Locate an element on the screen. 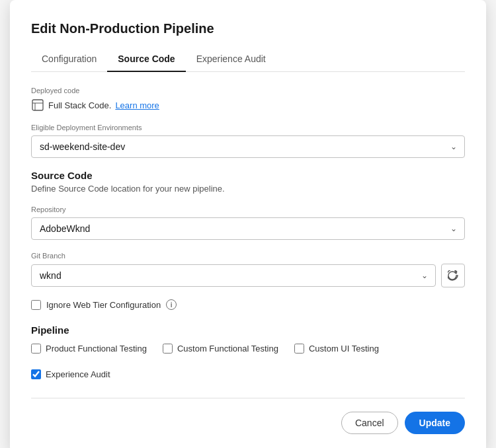 This screenshot has height=448, width=496. git-branch-group: Git Branch wknd ⌄ is located at coordinates (248, 270).